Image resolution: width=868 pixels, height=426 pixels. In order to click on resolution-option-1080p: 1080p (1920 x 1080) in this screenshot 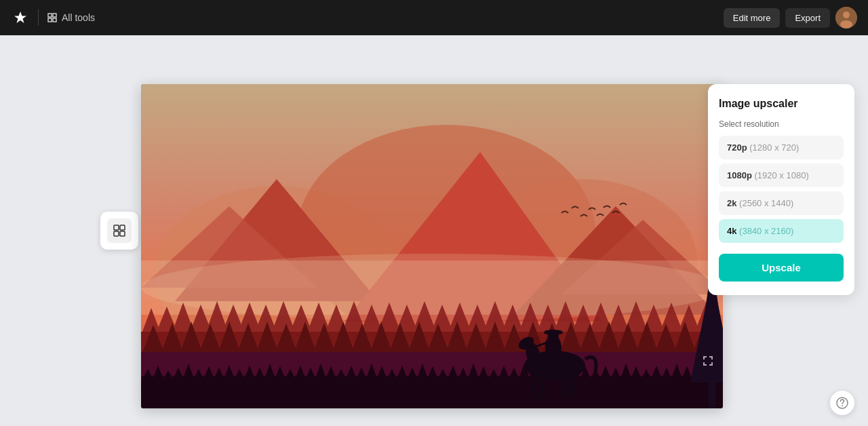, I will do `click(781, 175)`.